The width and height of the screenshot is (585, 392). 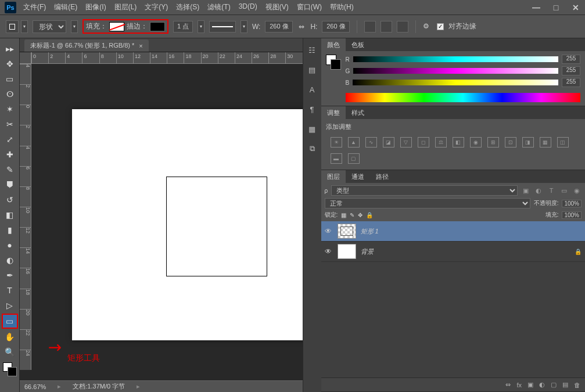 I want to click on adj-mixer-icon: ⊞, so click(x=493, y=142).